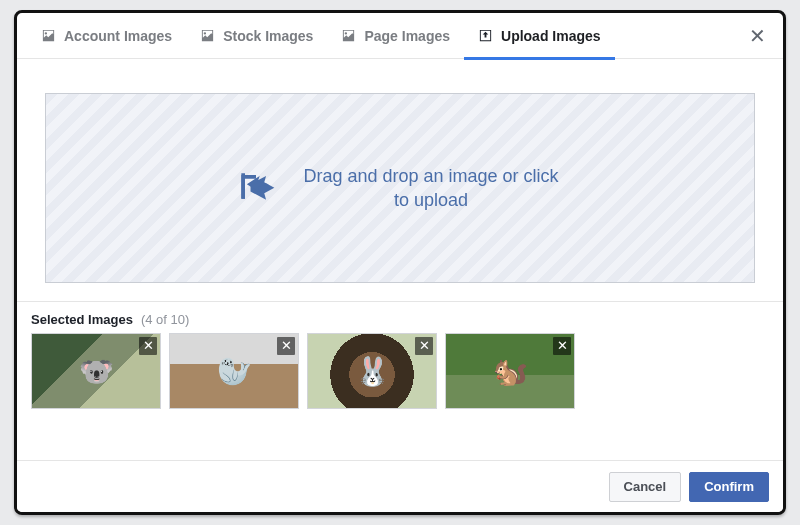 Image resolution: width=800 pixels, height=525 pixels. What do you see at coordinates (540, 36) in the screenshot?
I see `tab-upload-images: Upload Images` at bounding box center [540, 36].